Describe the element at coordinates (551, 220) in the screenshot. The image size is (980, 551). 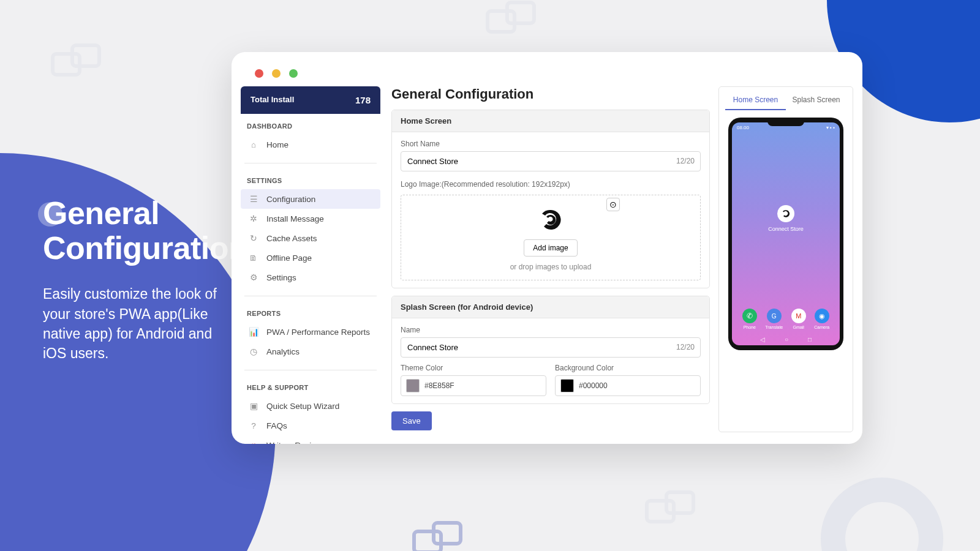
I see `logo-preview-icon` at that location.